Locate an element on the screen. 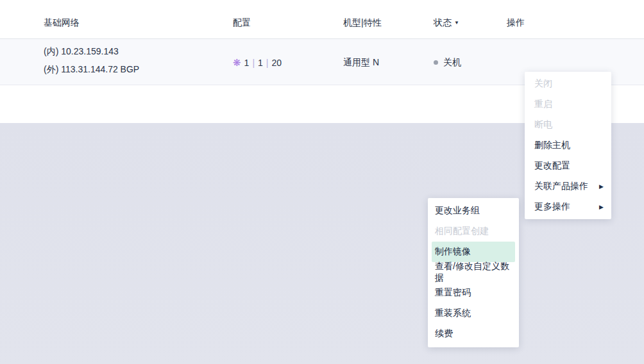 This screenshot has width=644, height=364. status-filter-icon: ▼ is located at coordinates (457, 23).